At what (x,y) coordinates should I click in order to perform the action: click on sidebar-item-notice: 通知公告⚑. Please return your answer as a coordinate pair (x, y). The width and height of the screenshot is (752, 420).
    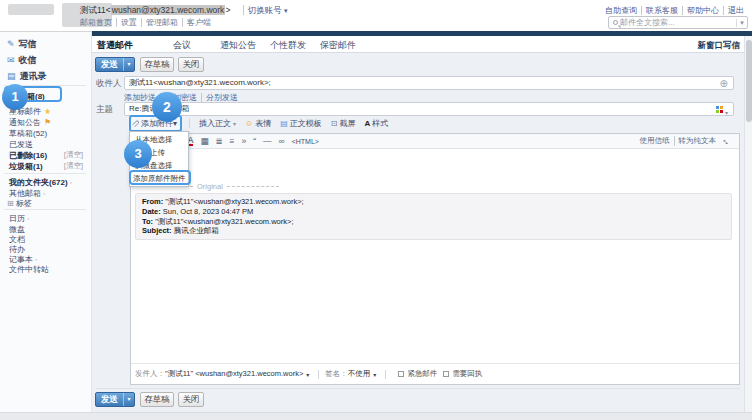
    Looking at the image, I should click on (48, 122).